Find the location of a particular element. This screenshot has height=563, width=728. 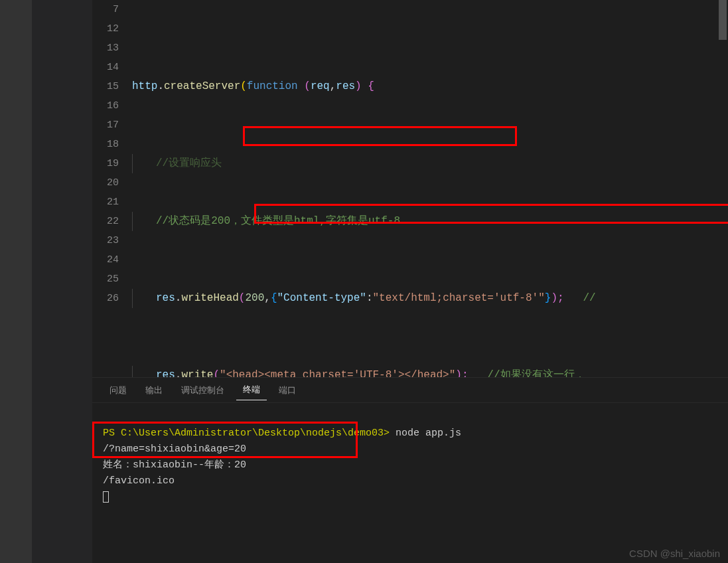

terminal-line: /?name=shixiaobin&age=20 is located at coordinates (175, 449).